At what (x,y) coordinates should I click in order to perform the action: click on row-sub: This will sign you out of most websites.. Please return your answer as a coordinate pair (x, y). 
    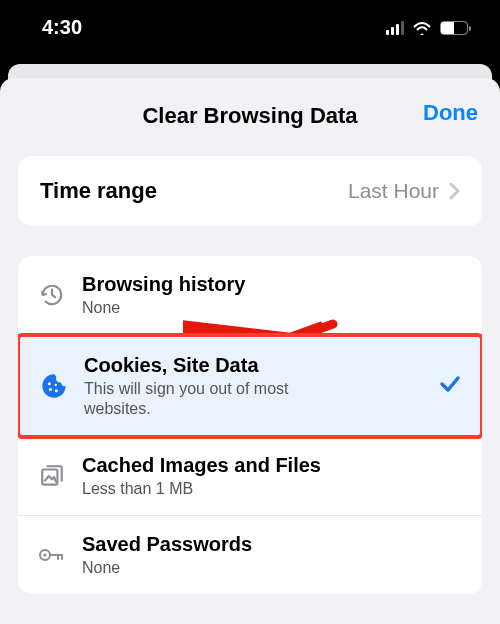
    Looking at the image, I should click on (199, 399).